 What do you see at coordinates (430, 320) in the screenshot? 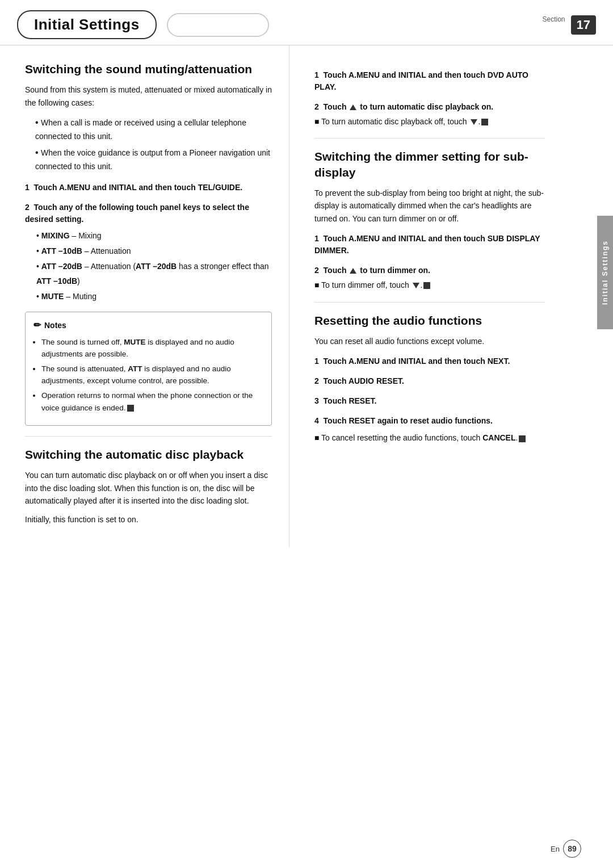
I see `section4-heading: Resetting the audio functions` at bounding box center [430, 320].